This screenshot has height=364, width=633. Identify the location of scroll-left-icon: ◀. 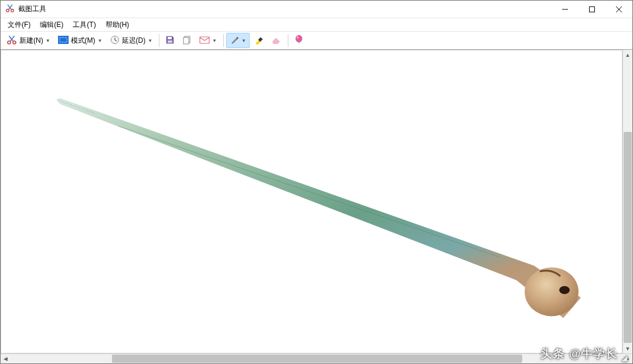
(6, 359).